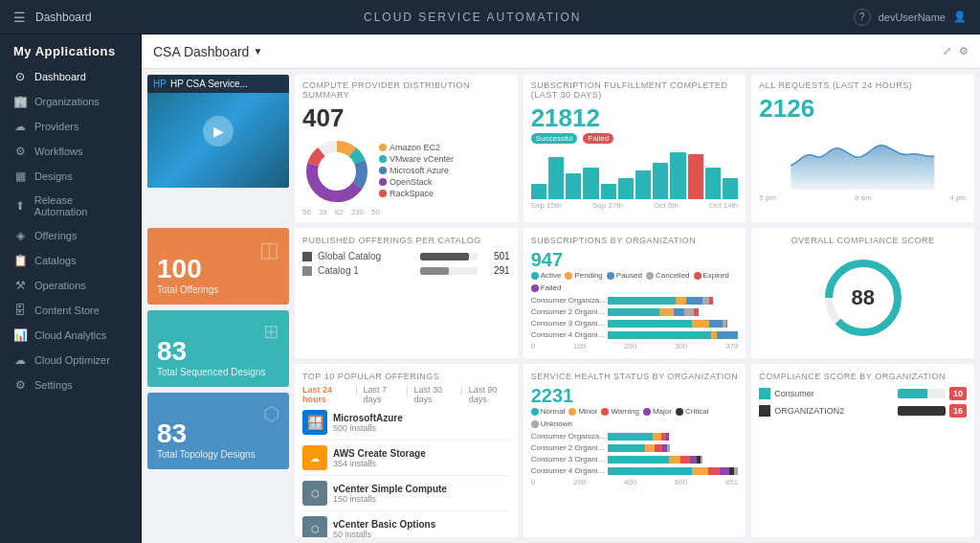  What do you see at coordinates (71, 285) in the screenshot?
I see `sidebar-item-operations: ⚒Operations` at bounding box center [71, 285].